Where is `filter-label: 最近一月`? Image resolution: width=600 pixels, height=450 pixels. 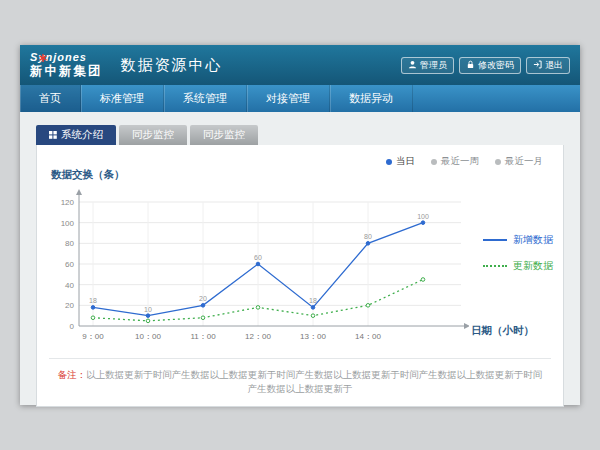
filter-label: 最近一月 is located at coordinates (524, 162).